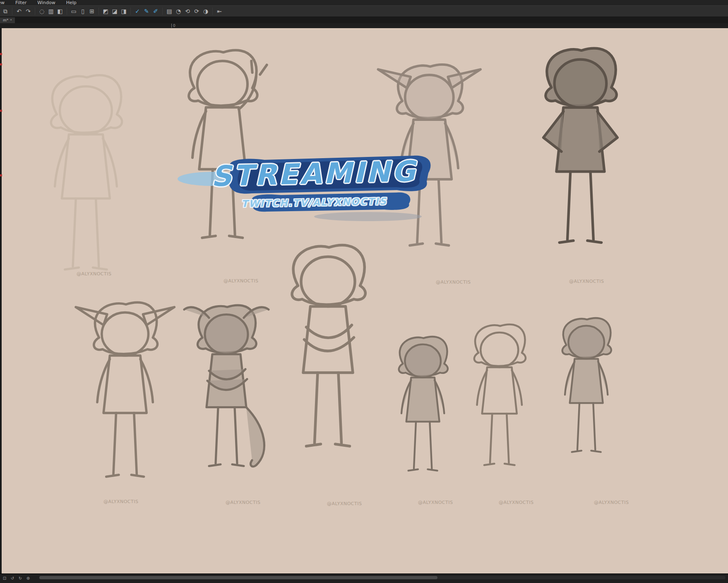 This screenshot has height=583, width=728. I want to click on document-tab-label: m*, so click(6, 20).